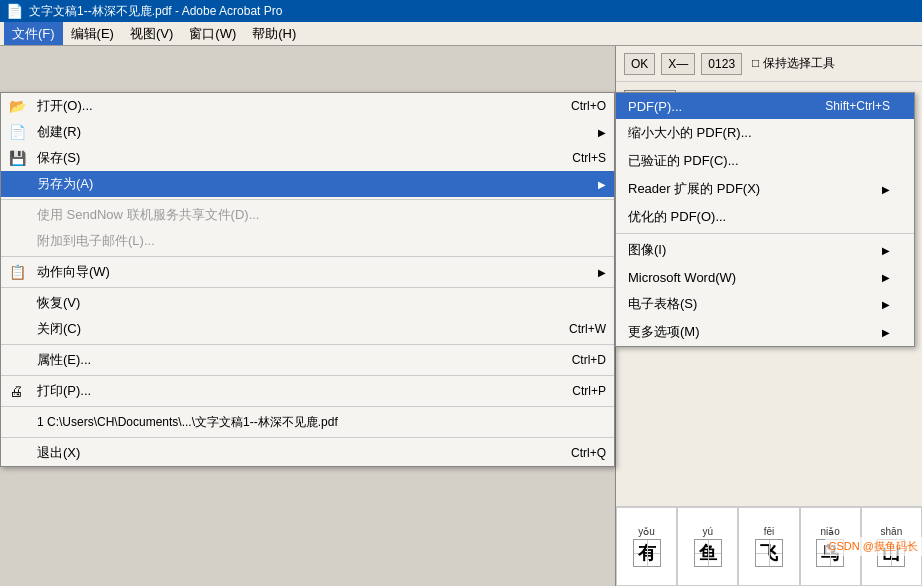 The width and height of the screenshot is (922, 586). I want to click on save-icon: 💾, so click(18, 158).